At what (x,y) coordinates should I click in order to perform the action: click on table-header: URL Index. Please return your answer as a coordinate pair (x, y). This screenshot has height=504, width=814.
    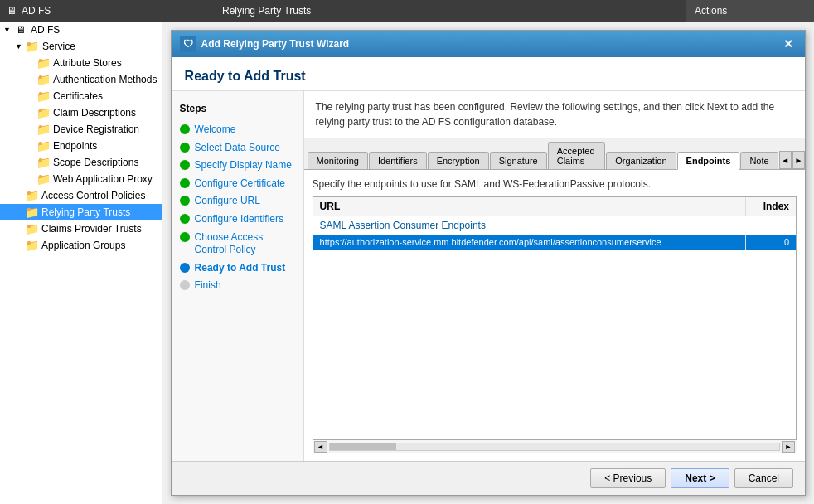
    Looking at the image, I should click on (555, 207).